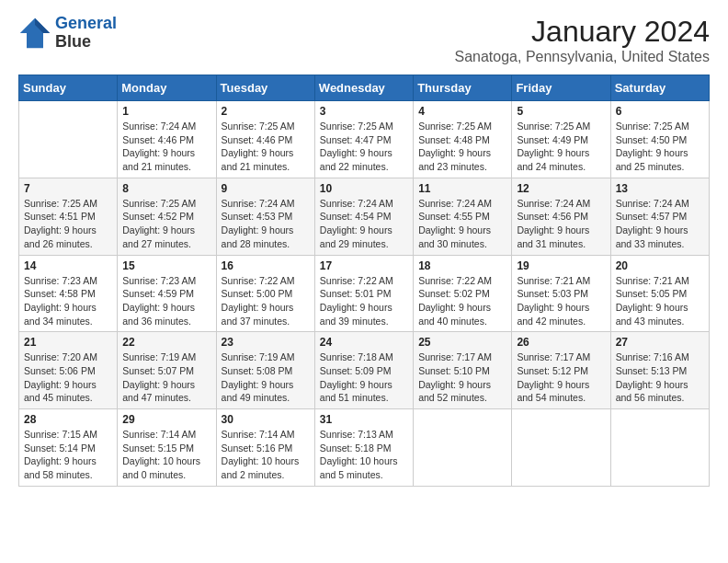 The image size is (728, 563). I want to click on logo-icon, so click(35, 33).